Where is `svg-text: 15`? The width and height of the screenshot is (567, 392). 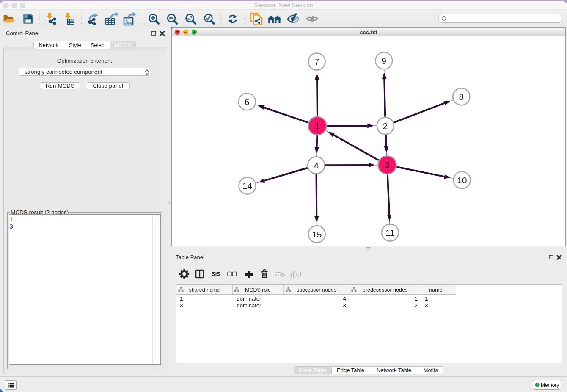
svg-text: 15 is located at coordinates (317, 235).